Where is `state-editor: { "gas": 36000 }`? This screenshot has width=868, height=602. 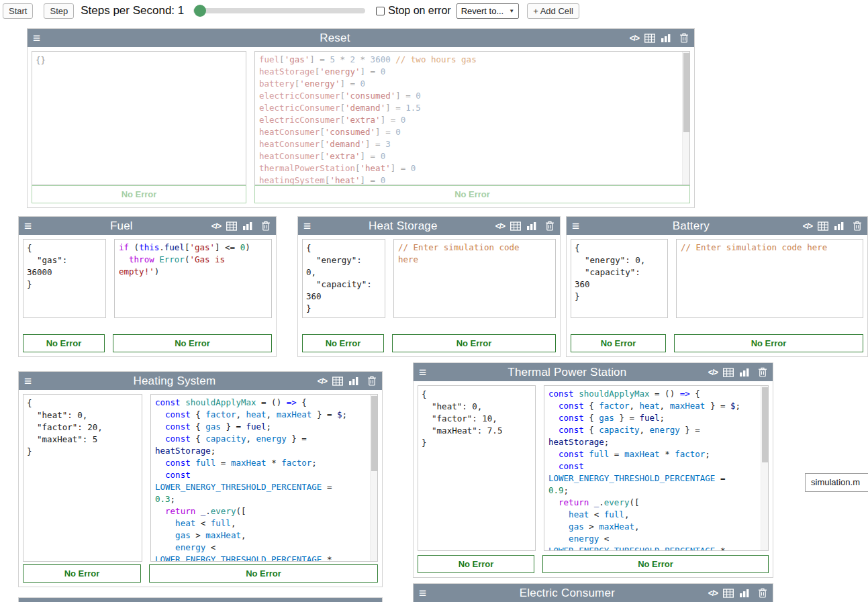
state-editor: { "gas": 36000 } is located at coordinates (64, 279).